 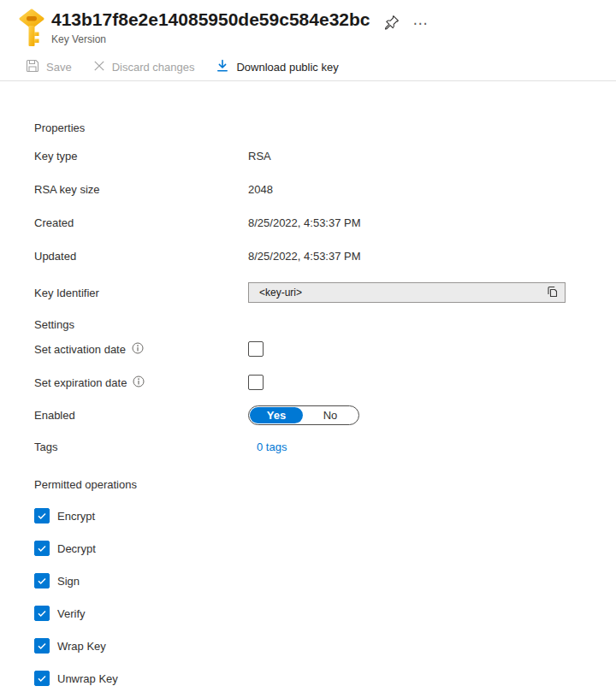 I want to click on enabled-toggle: Yes No, so click(x=304, y=416).